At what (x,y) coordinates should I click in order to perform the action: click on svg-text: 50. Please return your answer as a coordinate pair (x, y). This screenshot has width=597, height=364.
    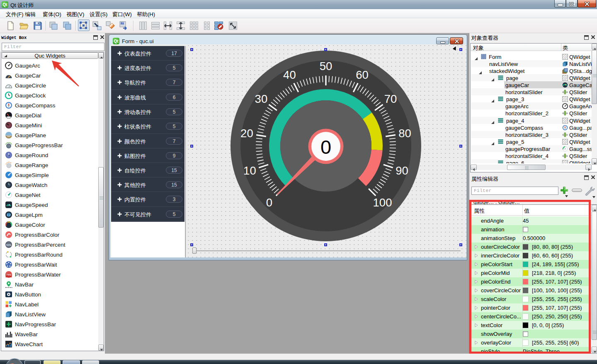
    Looking at the image, I should click on (326, 66).